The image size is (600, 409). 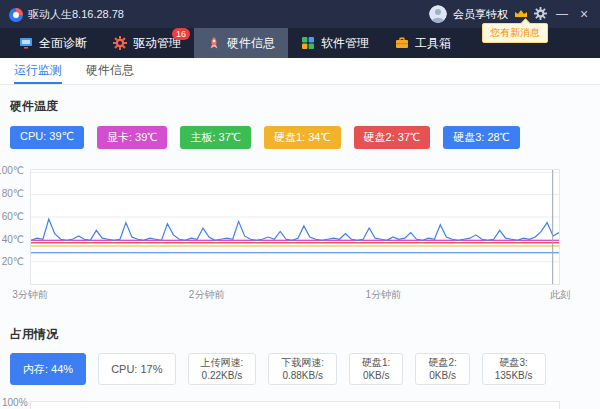 What do you see at coordinates (12, 170) in the screenshot?
I see `y-axis-label: 100℃` at bounding box center [12, 170].